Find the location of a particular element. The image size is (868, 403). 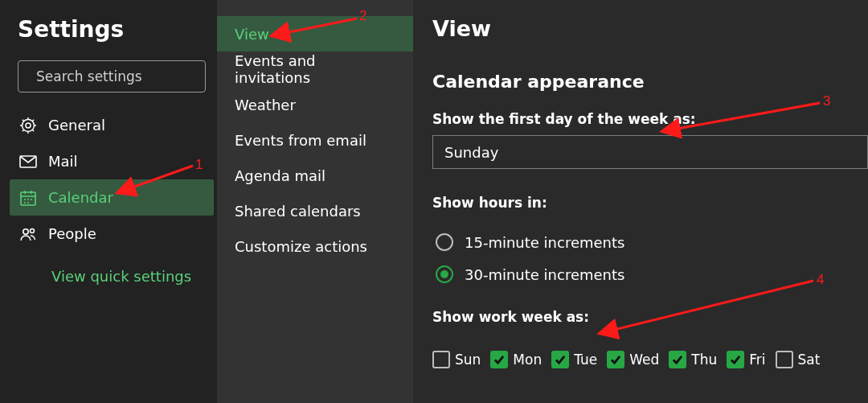

annotation-number-2: 2 is located at coordinates (363, 16).